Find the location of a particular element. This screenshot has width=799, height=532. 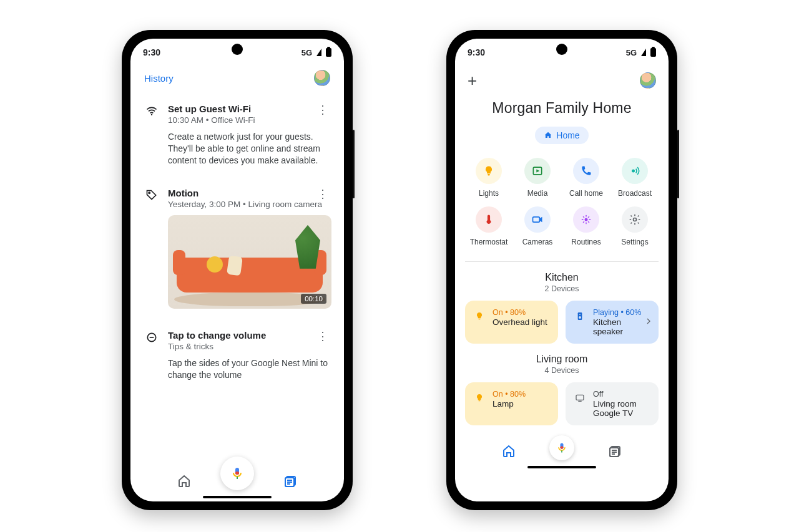

feed-subtitle: 10:30 AM • Office Wi-Fi is located at coordinates (249, 120).